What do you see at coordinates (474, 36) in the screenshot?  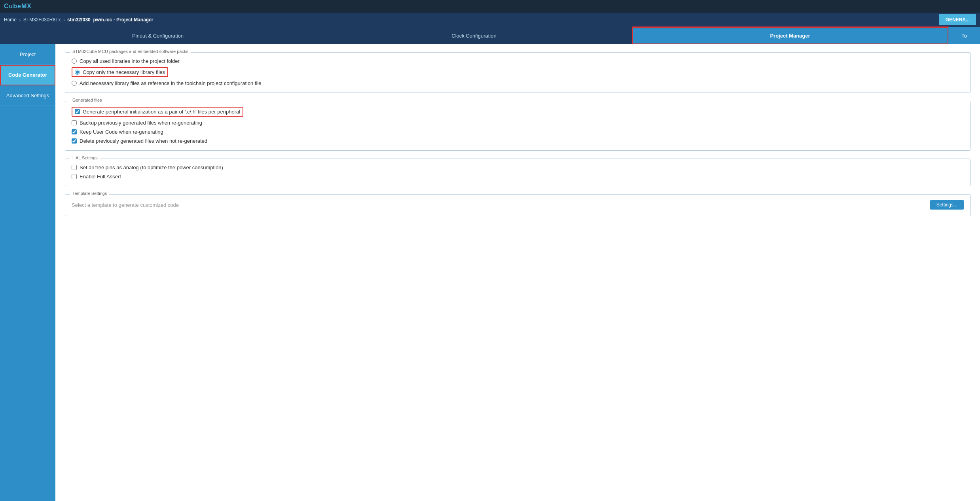 I see `tab-clock: Clock Configuration` at bounding box center [474, 36].